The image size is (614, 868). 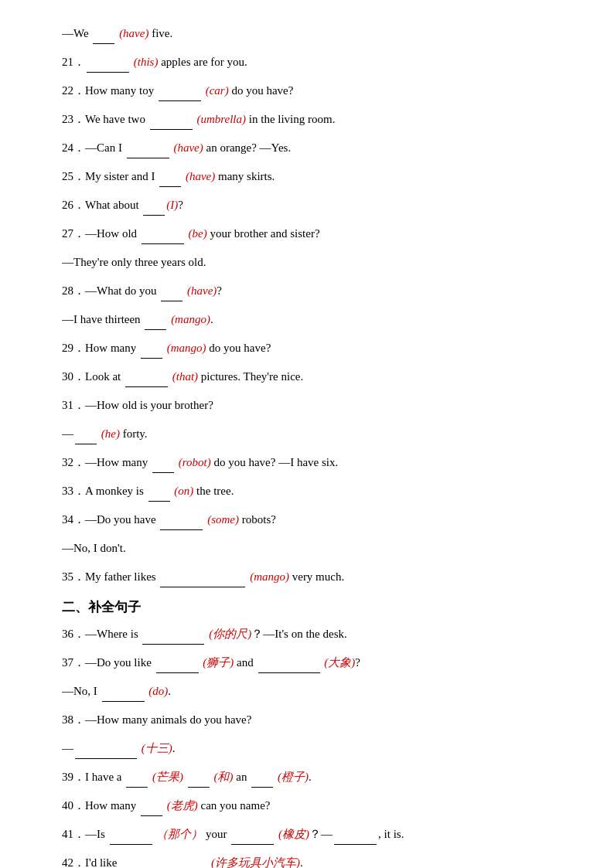 What do you see at coordinates (111, 434) in the screenshot?
I see `hint-q31b: (he)` at bounding box center [111, 434].